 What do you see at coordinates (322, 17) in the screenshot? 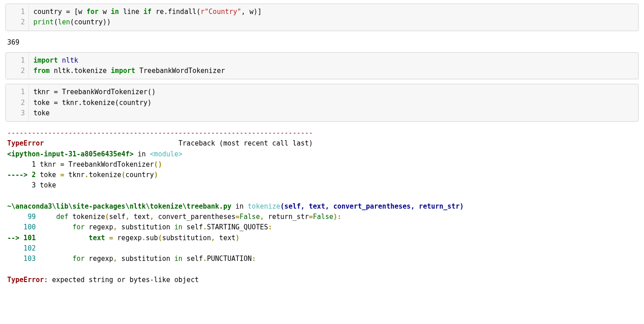
I see `code-cell-1: 1 2 country = [w for w in line if re.fin…` at bounding box center [322, 17].